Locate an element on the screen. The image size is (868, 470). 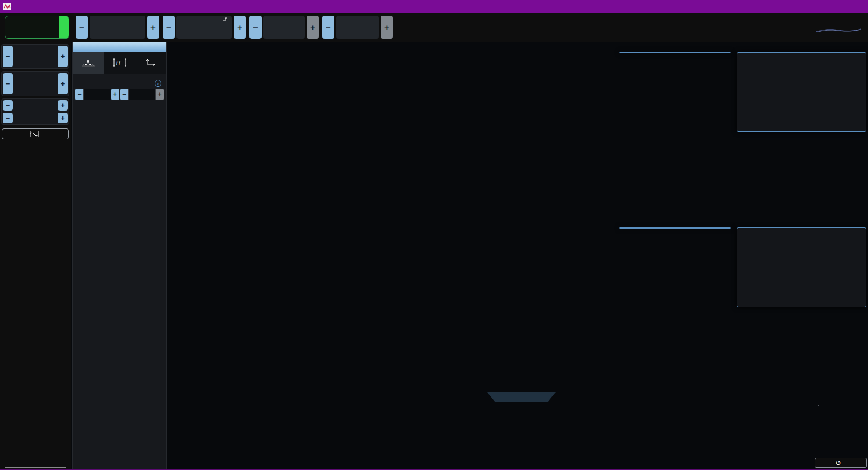
reset-button: ↺ is located at coordinates (841, 463).